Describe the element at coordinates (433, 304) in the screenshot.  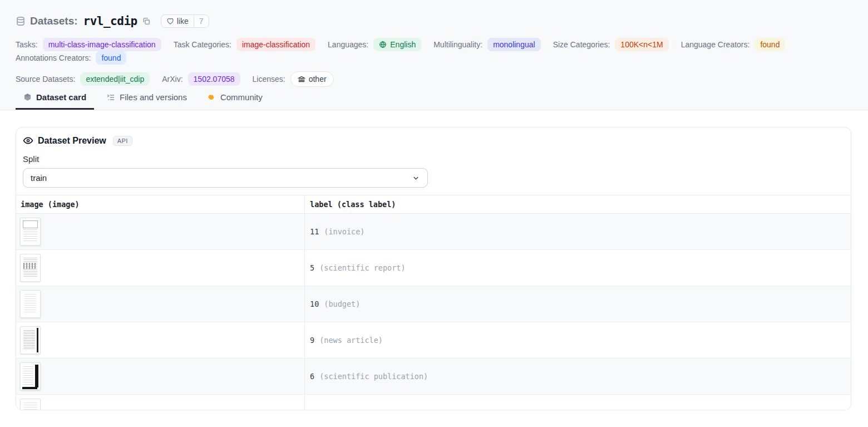
I see `table-row: 10 (budget)` at that location.